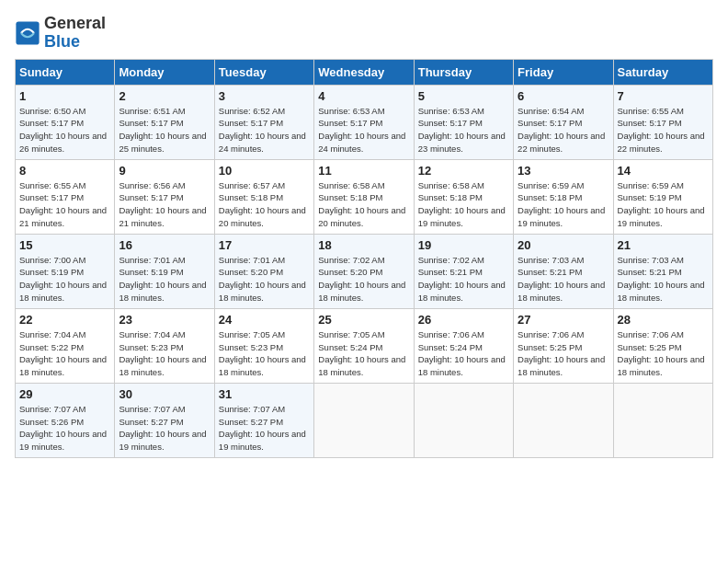  What do you see at coordinates (563, 197) in the screenshot?
I see `calendar-day: 13 Sunrise: 6:59 AMSunset: 5:18 PMDaylig…` at bounding box center [563, 197].